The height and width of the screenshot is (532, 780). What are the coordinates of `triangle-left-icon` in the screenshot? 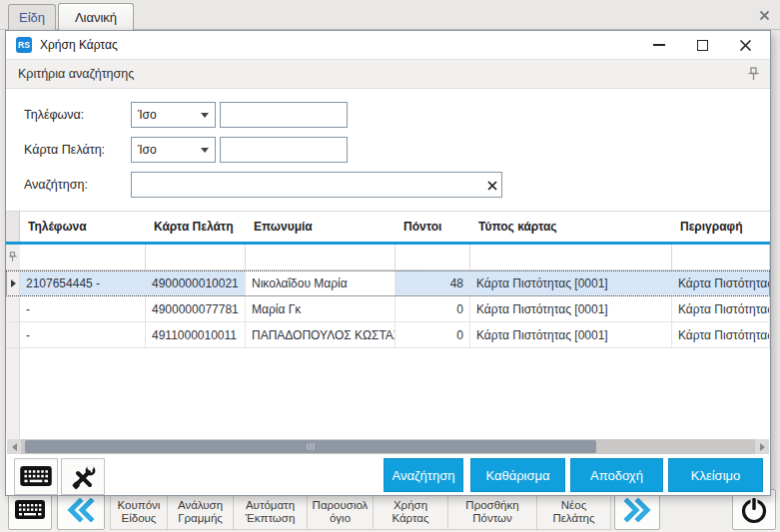 It's located at (14, 447).